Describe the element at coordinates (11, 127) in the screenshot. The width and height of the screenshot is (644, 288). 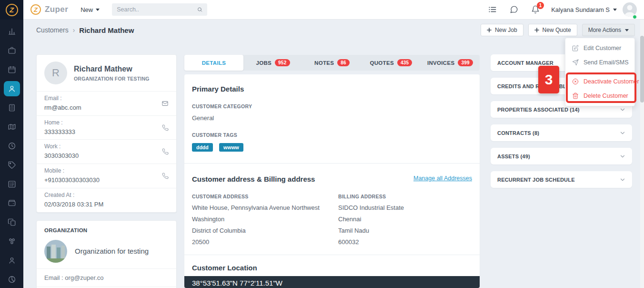
I see `sidebar-item-map` at that location.